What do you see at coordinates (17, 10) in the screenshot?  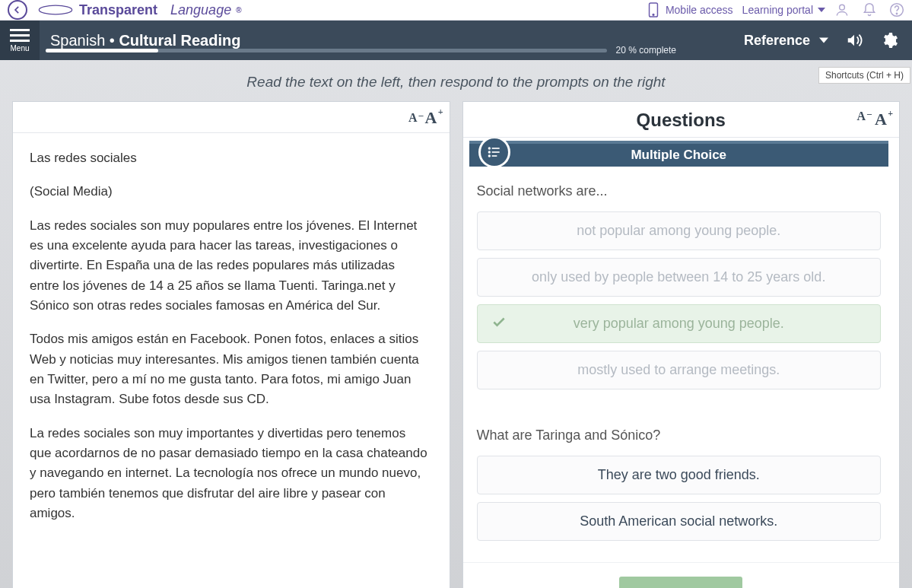 I see `arrow-left-icon` at bounding box center [17, 10].